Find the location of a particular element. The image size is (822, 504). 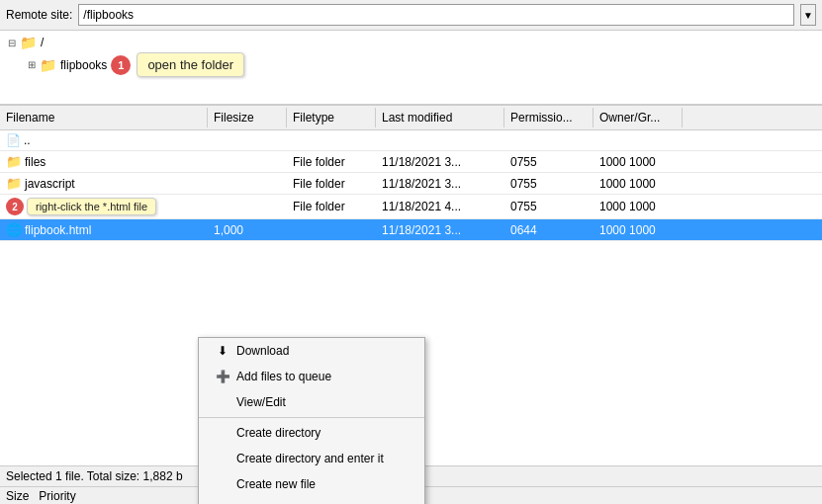

table-row: 🌐flipbook.html 1,000 11/18/2021 3... 064… is located at coordinates (411, 230).